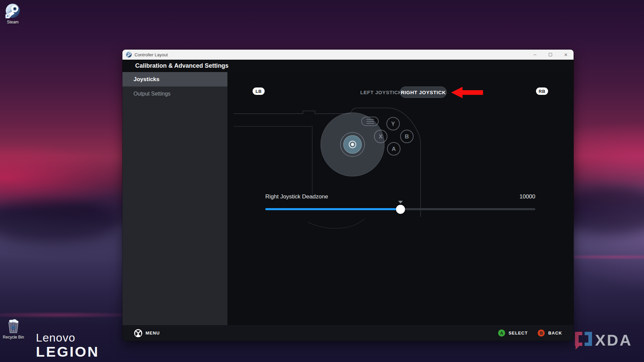 The width and height of the screenshot is (644, 362). What do you see at coordinates (535, 55) in the screenshot?
I see `minimize-button: –` at bounding box center [535, 55].